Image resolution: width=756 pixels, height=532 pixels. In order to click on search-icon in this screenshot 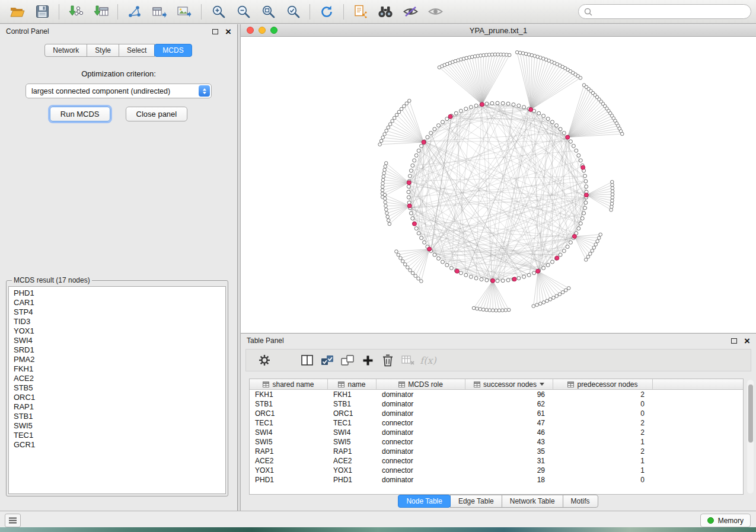, I will do `click(588, 12)`.